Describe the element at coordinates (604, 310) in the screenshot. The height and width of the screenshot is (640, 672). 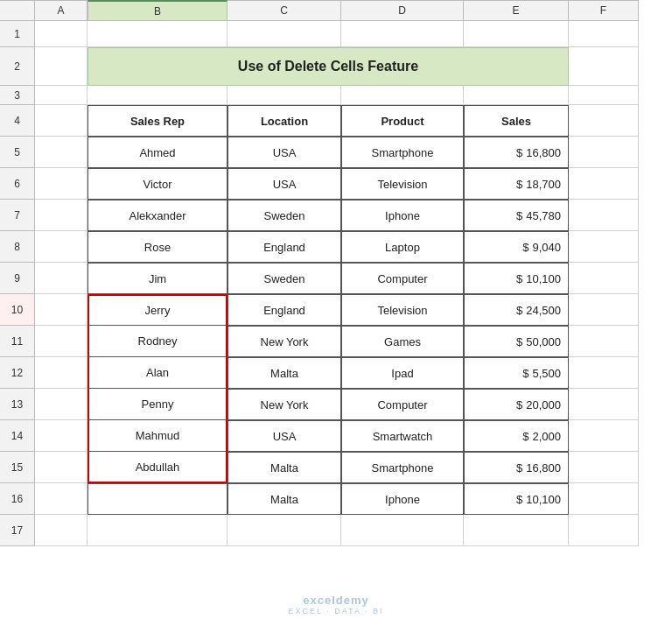
I see `cell-f10` at that location.